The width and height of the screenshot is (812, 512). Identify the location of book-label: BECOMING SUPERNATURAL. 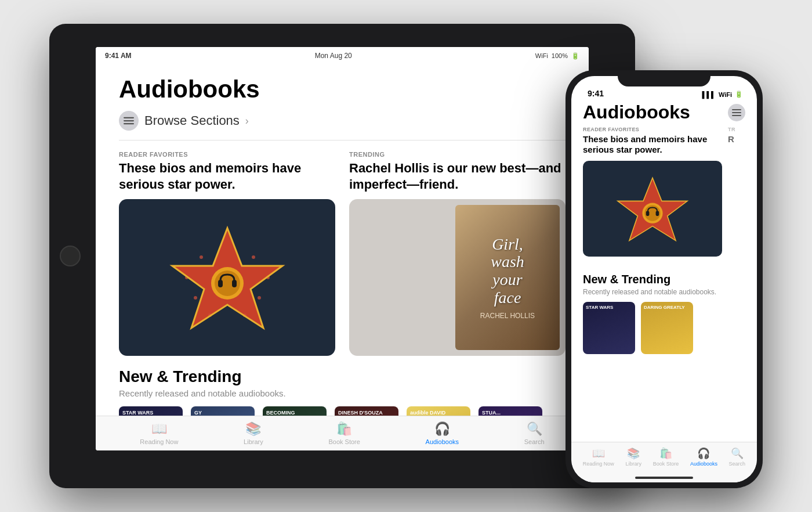
(295, 411).